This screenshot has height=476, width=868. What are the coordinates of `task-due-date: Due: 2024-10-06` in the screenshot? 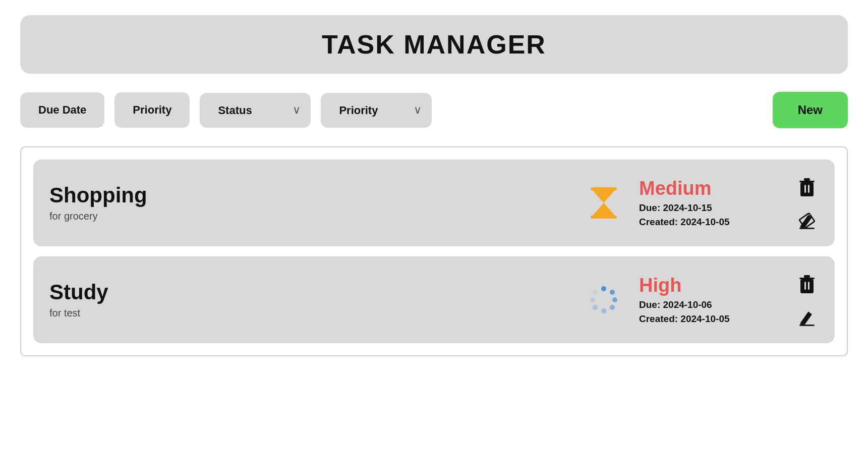 It's located at (710, 305).